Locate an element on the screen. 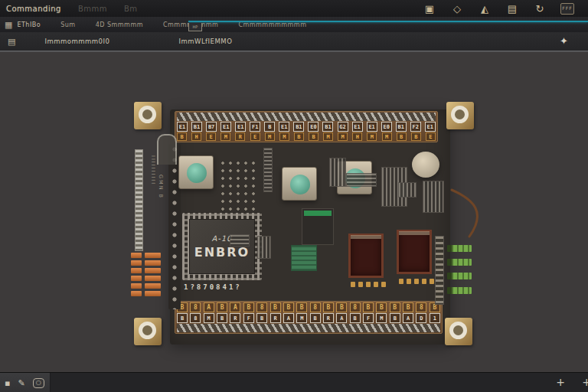 Image resolution: width=588 pixels, height=392 pixels. toolbar-tab: 4D Smmmmm is located at coordinates (119, 24).